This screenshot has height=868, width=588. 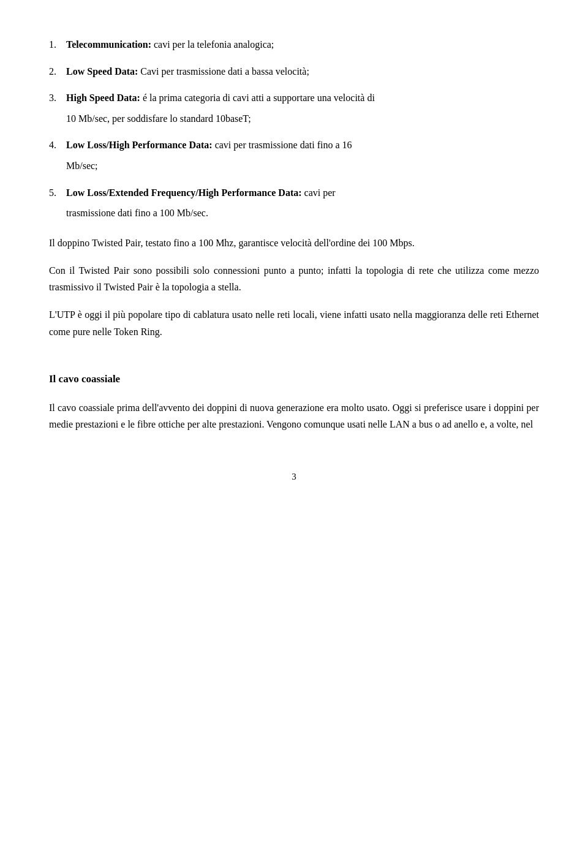 What do you see at coordinates (257, 98) in the screenshot?
I see `item-3-text: é la prima categoria di cavi atti a supp…` at bounding box center [257, 98].